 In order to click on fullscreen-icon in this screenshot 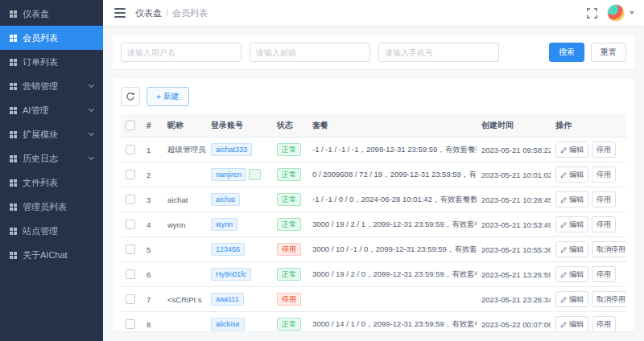, I will do `click(592, 13)`.